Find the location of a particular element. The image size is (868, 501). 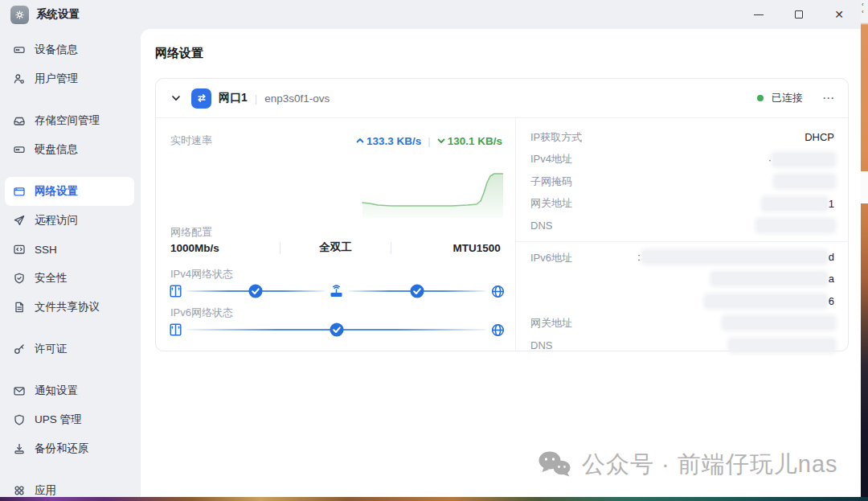

router-icon is located at coordinates (337, 291).